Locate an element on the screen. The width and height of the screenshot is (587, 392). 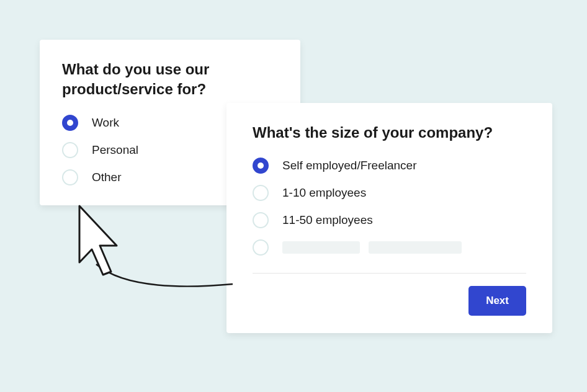
question-company-size: What's the size of your company? is located at coordinates (390, 133).